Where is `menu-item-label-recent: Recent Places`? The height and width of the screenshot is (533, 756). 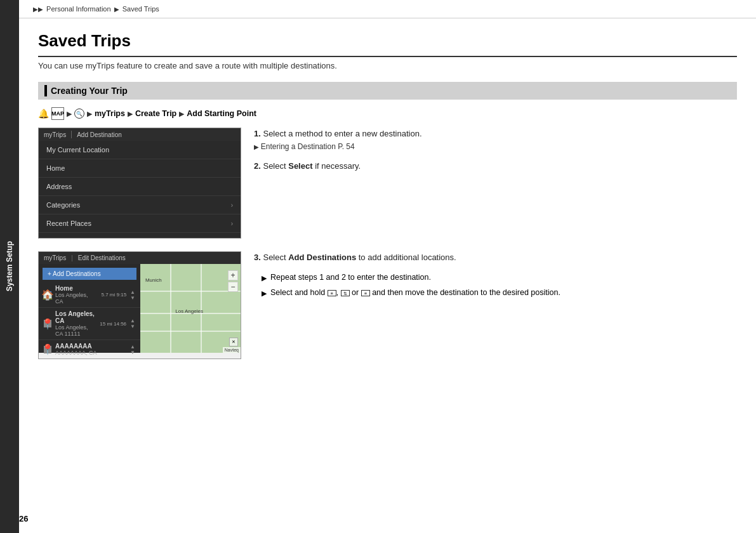 menu-item-label-recent: Recent Places is located at coordinates (69, 223).